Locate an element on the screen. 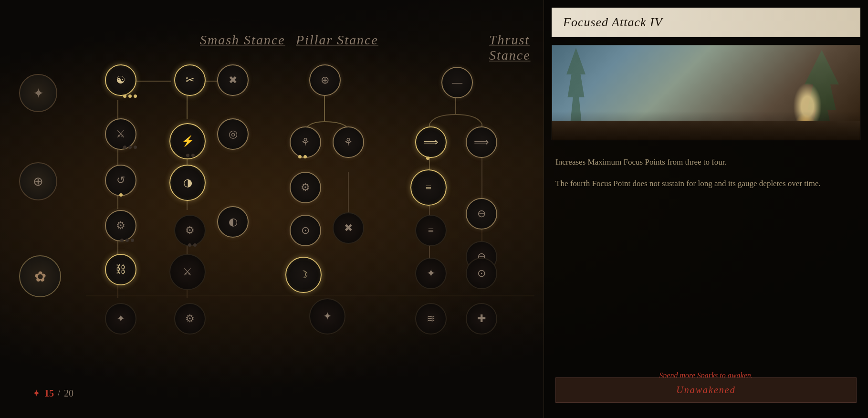 This screenshot has height=418, width=868. smash-node-2-3: ◎ is located at coordinates (233, 134).